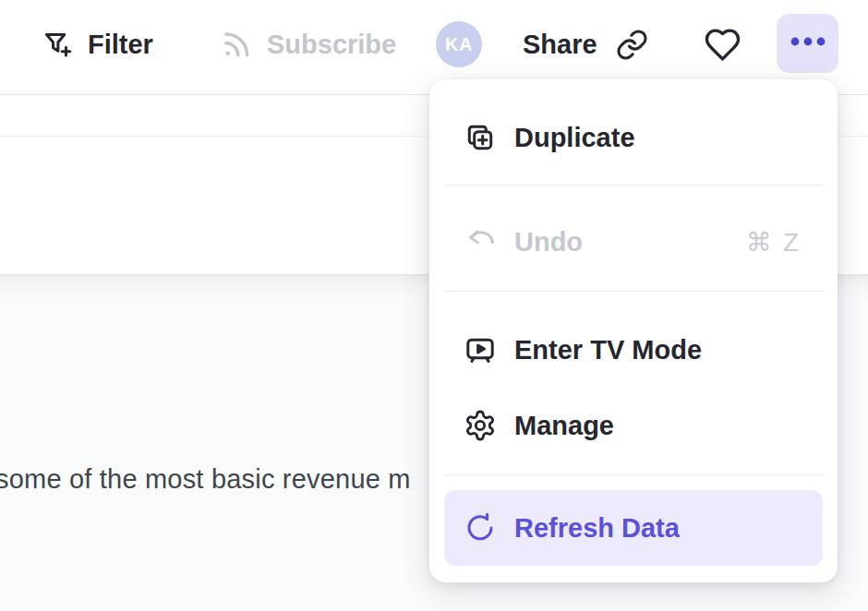 This screenshot has width=868, height=611. Describe the element at coordinates (632, 44) in the screenshot. I see `link-icon` at that location.